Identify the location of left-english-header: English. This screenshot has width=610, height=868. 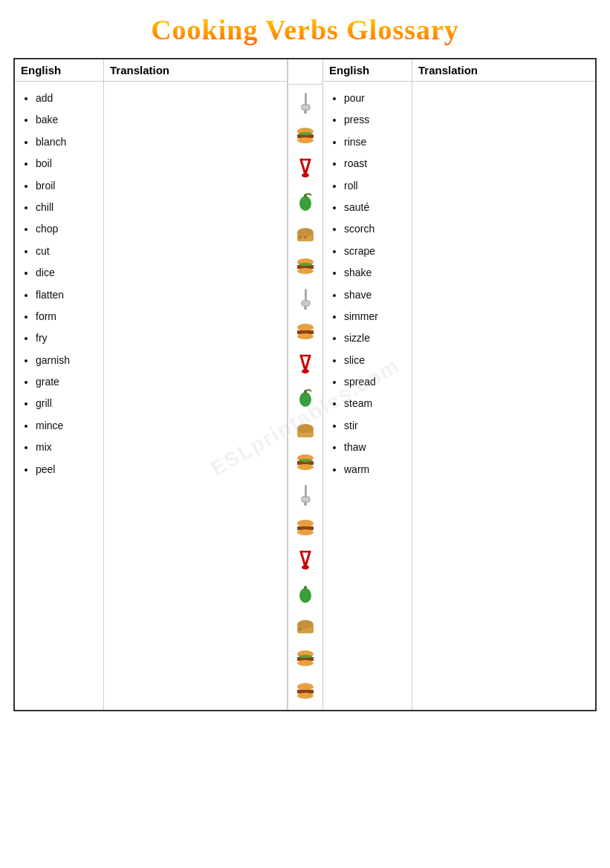
(59, 71).